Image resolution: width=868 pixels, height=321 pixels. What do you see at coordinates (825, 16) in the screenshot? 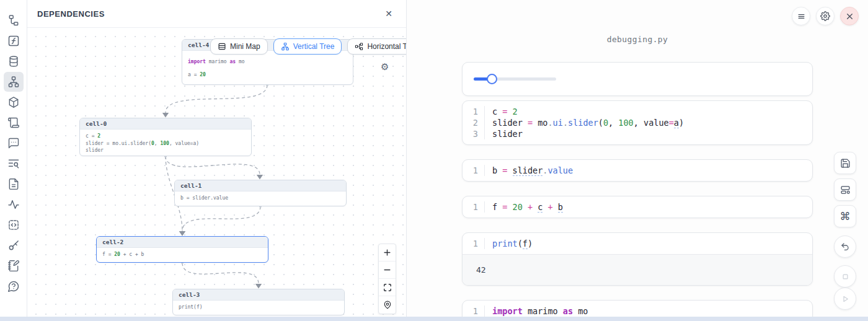
I see `gear-icon` at bounding box center [825, 16].